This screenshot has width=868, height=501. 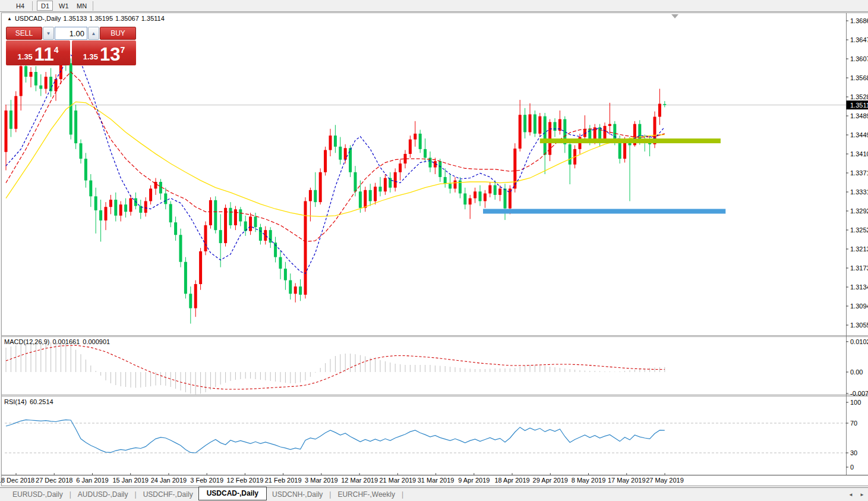 What do you see at coordinates (110, 55) in the screenshot?
I see `buy-price-big: 13` at bounding box center [110, 55].